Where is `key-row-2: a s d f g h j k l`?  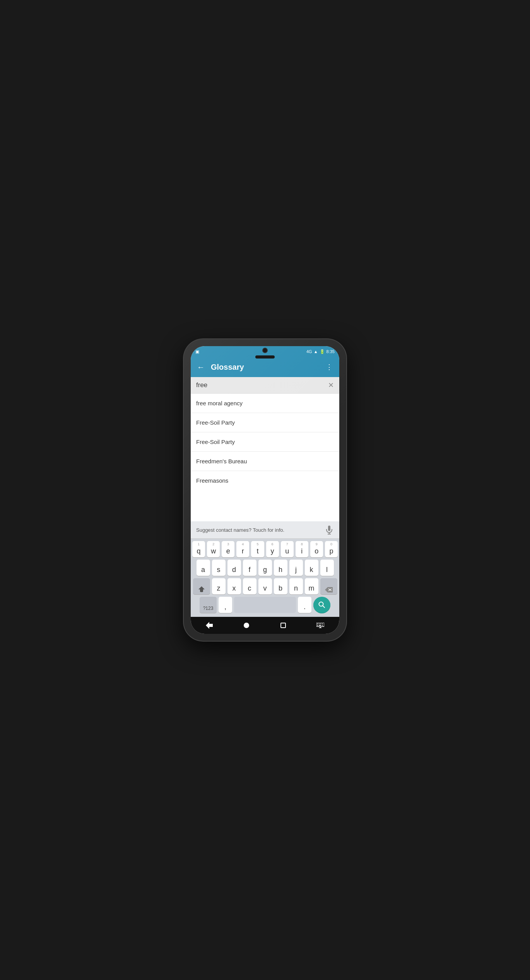
key-row-2: a s d f g h j k l is located at coordinates (265, 568).